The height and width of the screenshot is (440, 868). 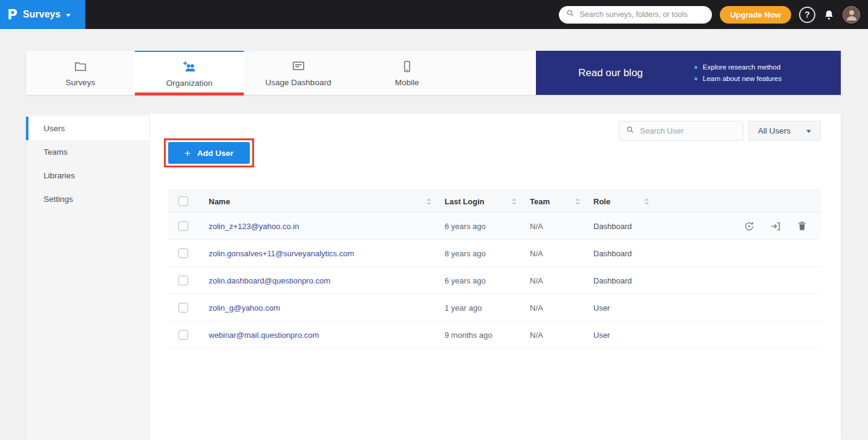 What do you see at coordinates (775, 226) in the screenshot?
I see `sign-in-icon` at bounding box center [775, 226].